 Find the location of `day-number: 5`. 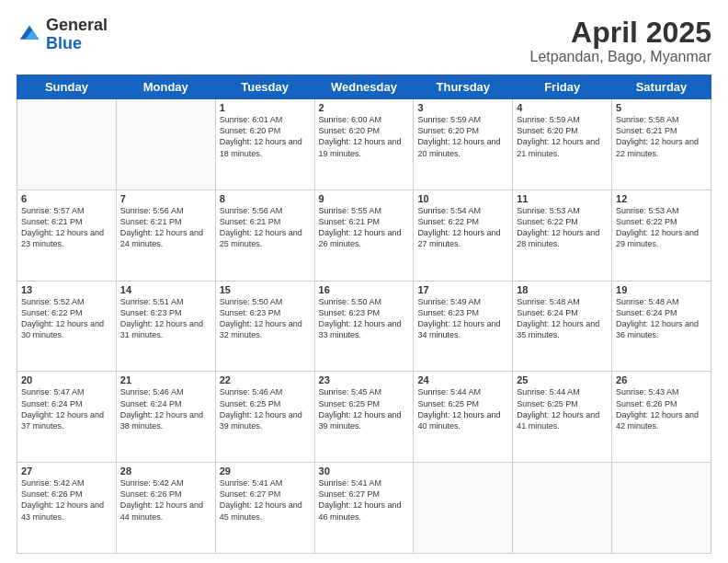

day-number: 5 is located at coordinates (662, 108).